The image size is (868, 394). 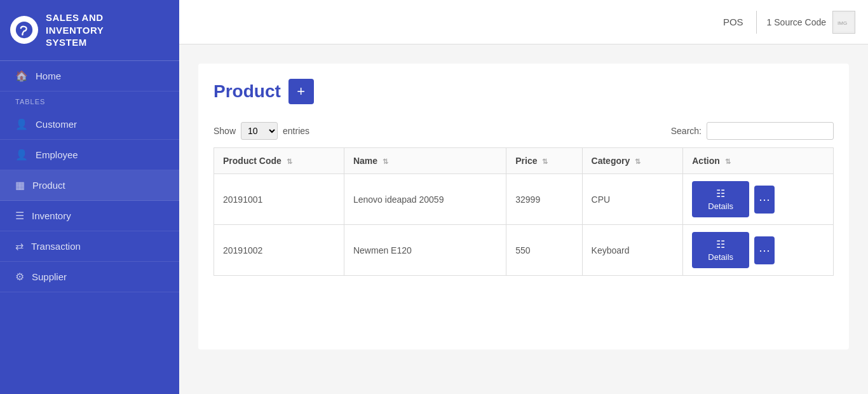 I want to click on home-icon: 🏠, so click(x=22, y=76).